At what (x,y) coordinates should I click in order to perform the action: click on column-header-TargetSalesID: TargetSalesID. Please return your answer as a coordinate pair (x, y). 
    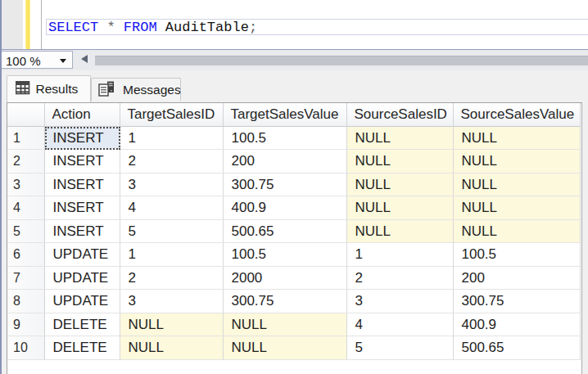
    Looking at the image, I should click on (172, 115).